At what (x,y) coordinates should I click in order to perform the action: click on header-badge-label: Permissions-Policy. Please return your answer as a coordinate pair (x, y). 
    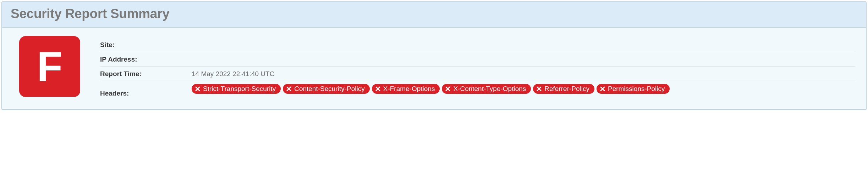
    Looking at the image, I should click on (636, 89).